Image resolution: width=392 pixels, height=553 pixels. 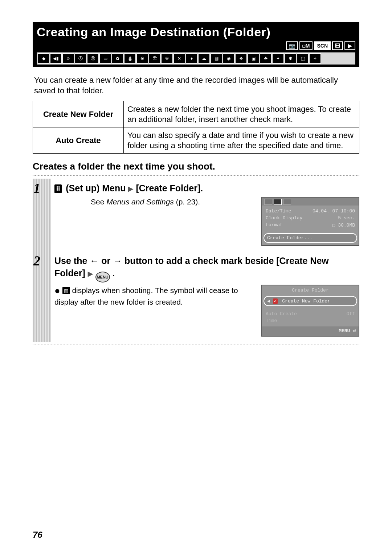 What do you see at coordinates (192, 267) in the screenshot?
I see `step-heading-text: Use the ← or → button to add a check mar…` at bounding box center [192, 267].